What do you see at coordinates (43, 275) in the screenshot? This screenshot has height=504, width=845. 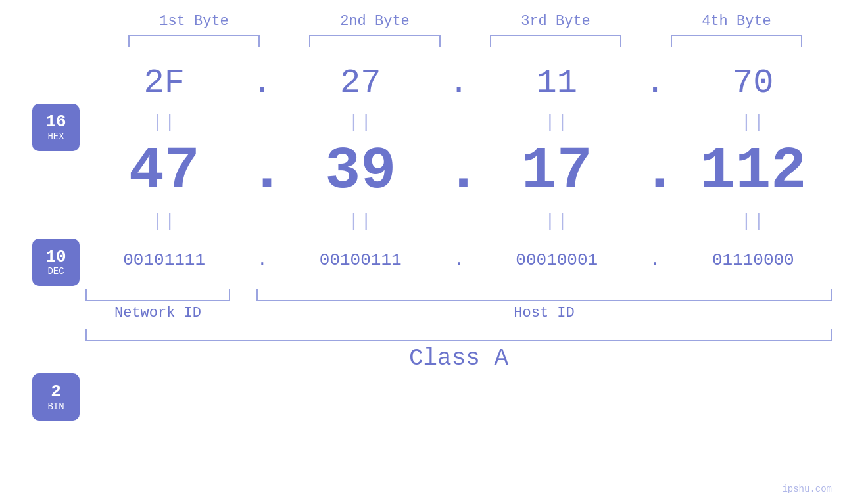 I see `badges-column: 16 HEX 10 DEC 2 BIN` at bounding box center [43, 275].